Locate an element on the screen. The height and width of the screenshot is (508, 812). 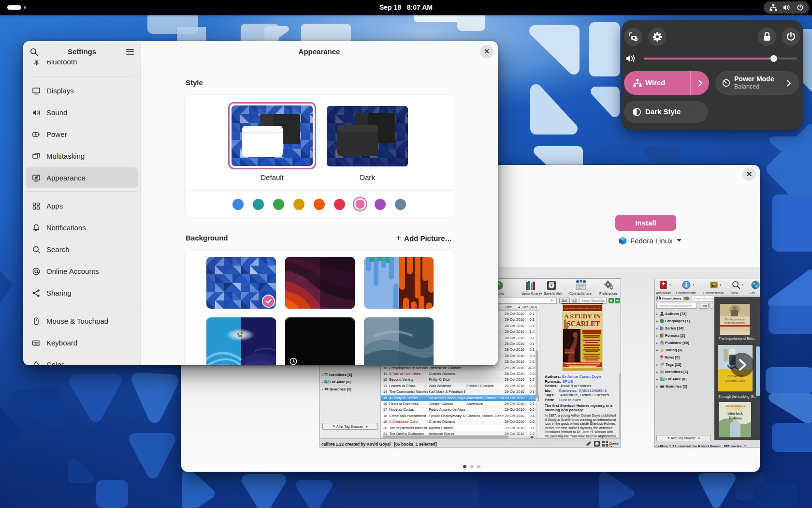
svg-text: MORLEY is located at coordinates (570, 352).